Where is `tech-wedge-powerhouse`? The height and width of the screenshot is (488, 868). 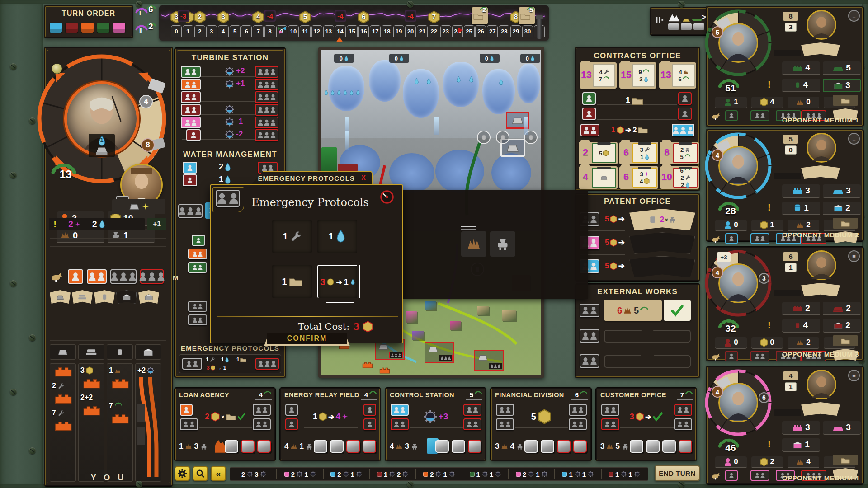 tech-wedge-powerhouse is located at coordinates (149, 297).